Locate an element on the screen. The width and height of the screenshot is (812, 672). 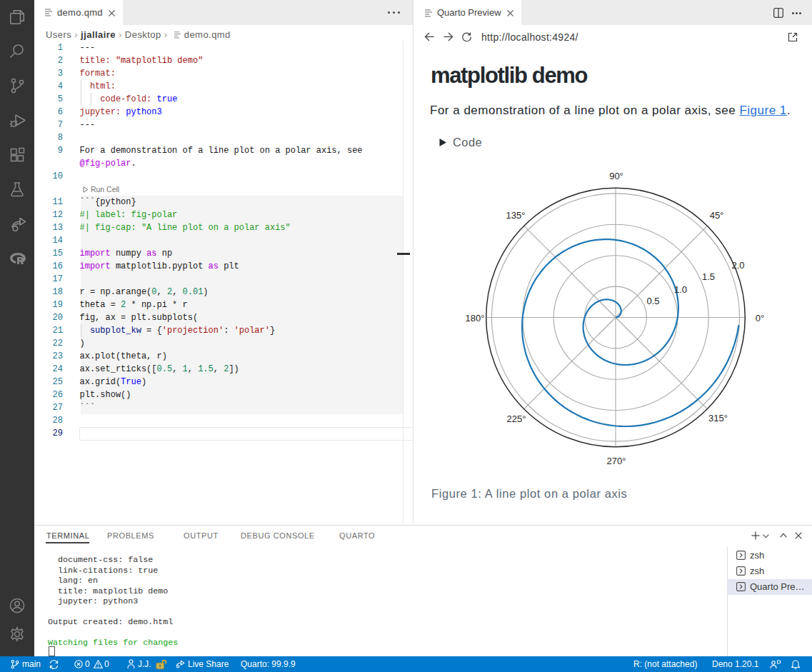
svg-text: 270° is located at coordinates (617, 461).